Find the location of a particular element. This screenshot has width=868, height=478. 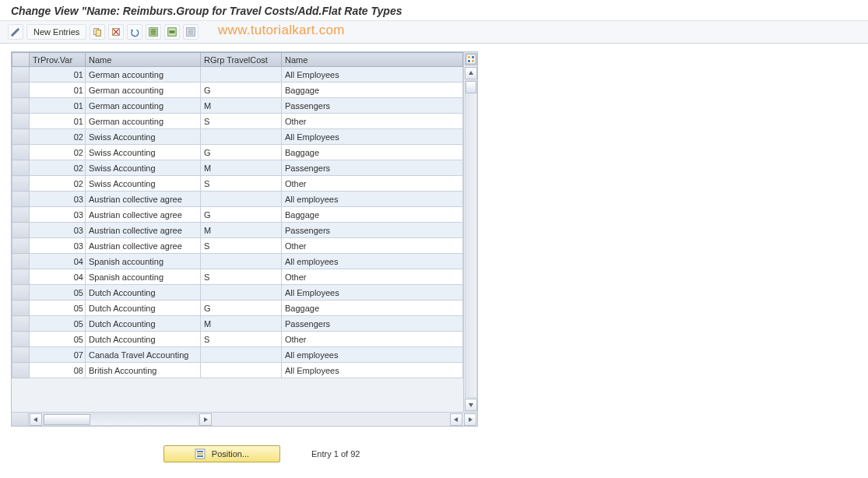

position-button: Position... is located at coordinates (222, 454).